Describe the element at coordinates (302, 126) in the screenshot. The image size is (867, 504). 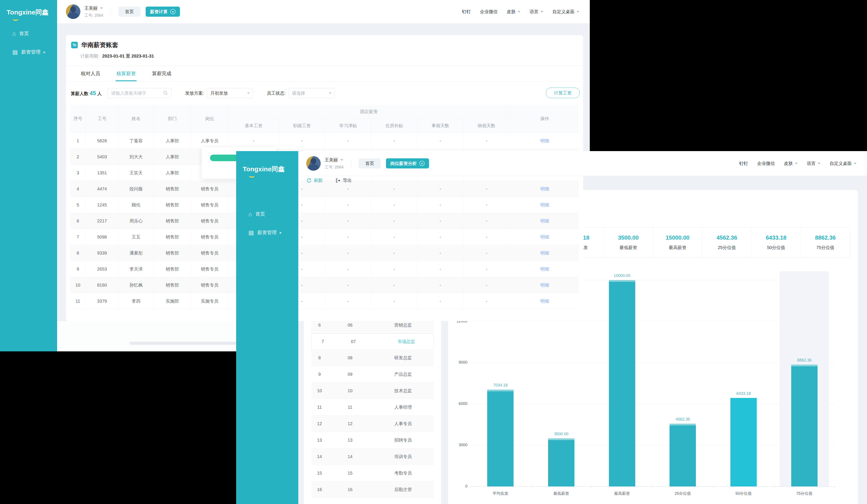
I see `col-rank-salary: 职级工资` at that location.